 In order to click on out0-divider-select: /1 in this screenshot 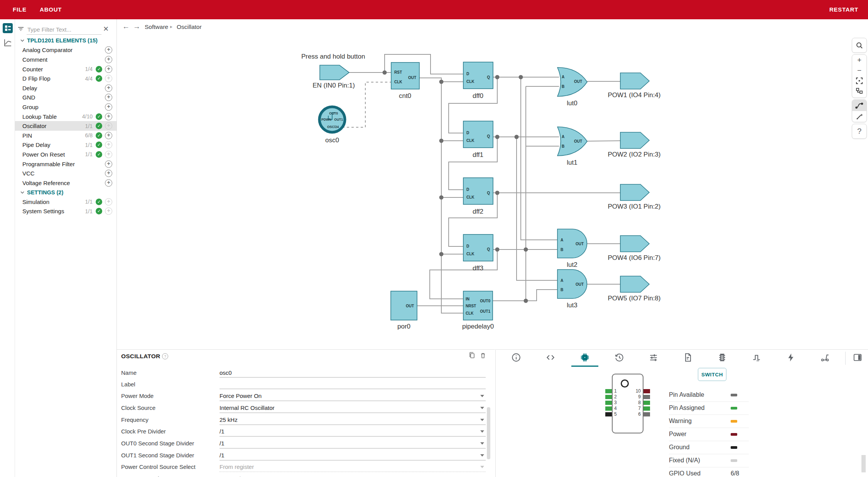, I will do `click(353, 443)`.